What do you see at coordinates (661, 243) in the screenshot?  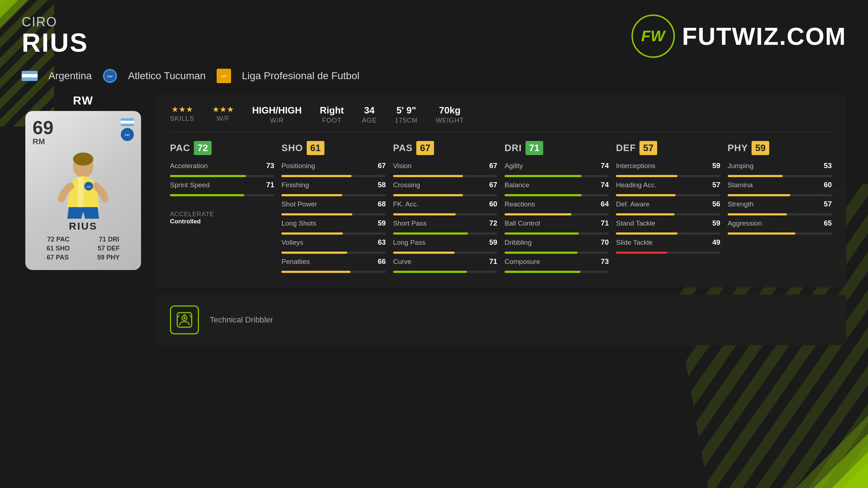 I see `stat-name-label: Slide Tackle` at bounding box center [661, 243].